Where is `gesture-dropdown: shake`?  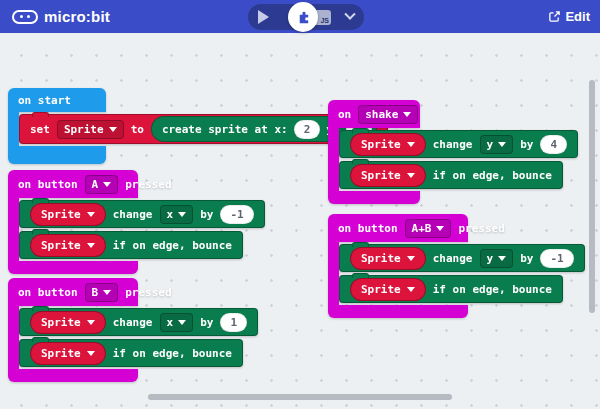
gesture-dropdown: shake is located at coordinates (388, 114).